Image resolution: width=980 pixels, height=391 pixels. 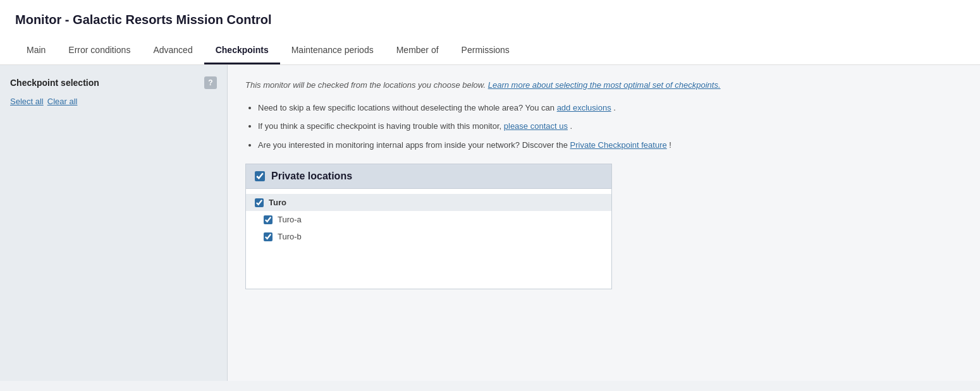 I want to click on locations-box: Turo Turo-a Turo-b, so click(x=429, y=239).